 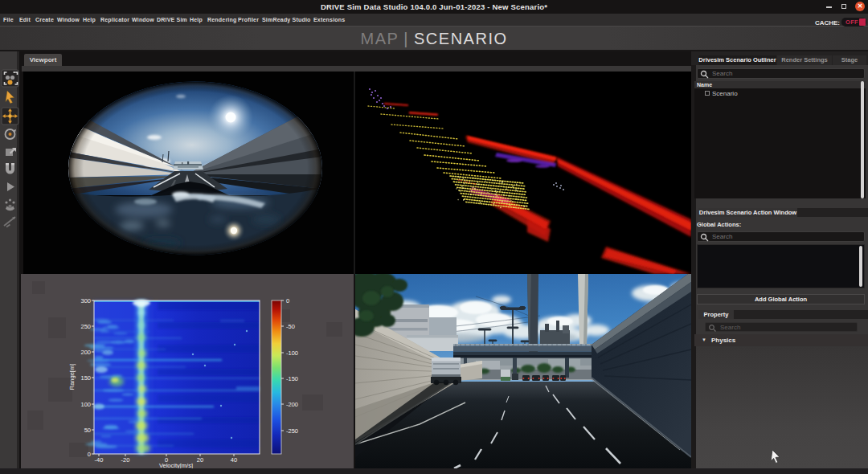 What do you see at coordinates (85, 326) in the screenshot?
I see `svg-text: 250` at bounding box center [85, 326].